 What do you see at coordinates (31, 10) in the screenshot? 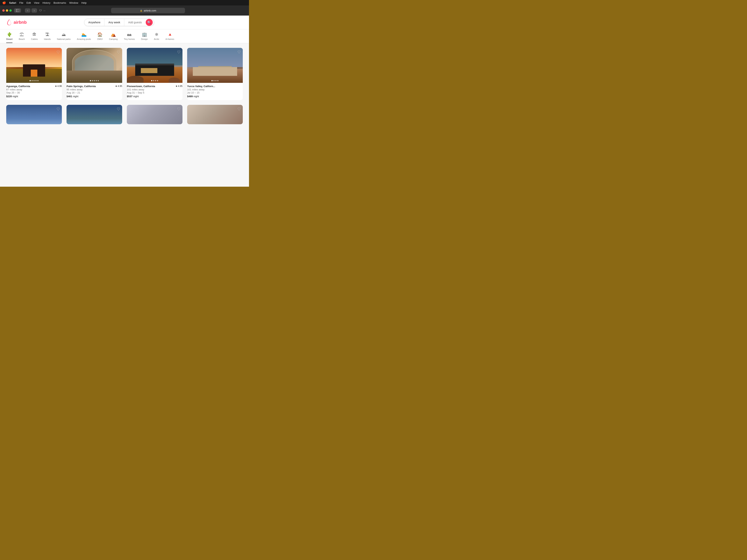
I see `browser-navigation: ‹ ›` at bounding box center [31, 10].